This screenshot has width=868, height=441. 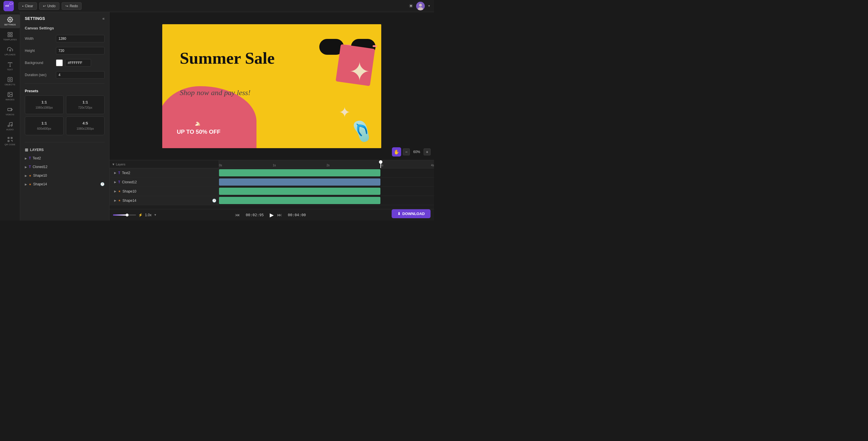 What do you see at coordinates (272, 189) in the screenshot?
I see `timeline-tracks: ▶ T Text2 ▶ T Cloned12` at bounding box center [272, 189].